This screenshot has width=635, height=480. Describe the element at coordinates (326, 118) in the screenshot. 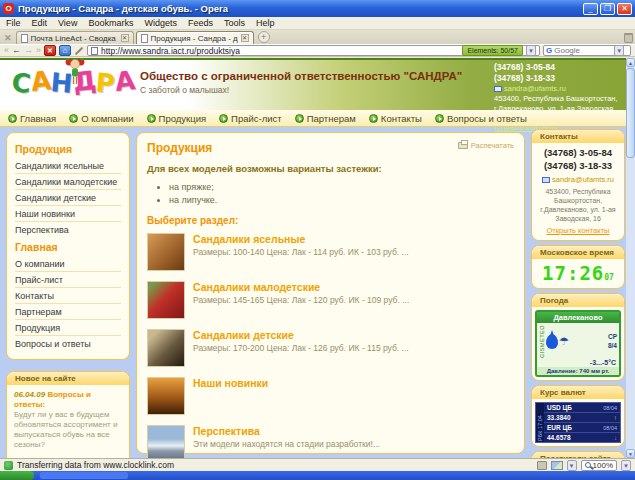

I see `nav-item: Партнерам` at that location.